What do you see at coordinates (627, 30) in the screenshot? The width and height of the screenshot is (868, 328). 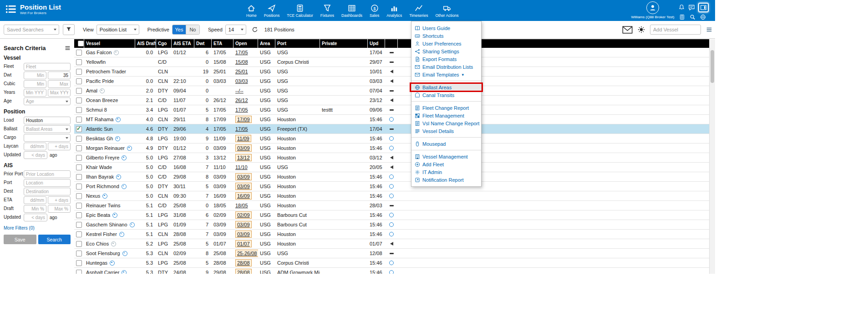 I see `email-button` at bounding box center [627, 30].